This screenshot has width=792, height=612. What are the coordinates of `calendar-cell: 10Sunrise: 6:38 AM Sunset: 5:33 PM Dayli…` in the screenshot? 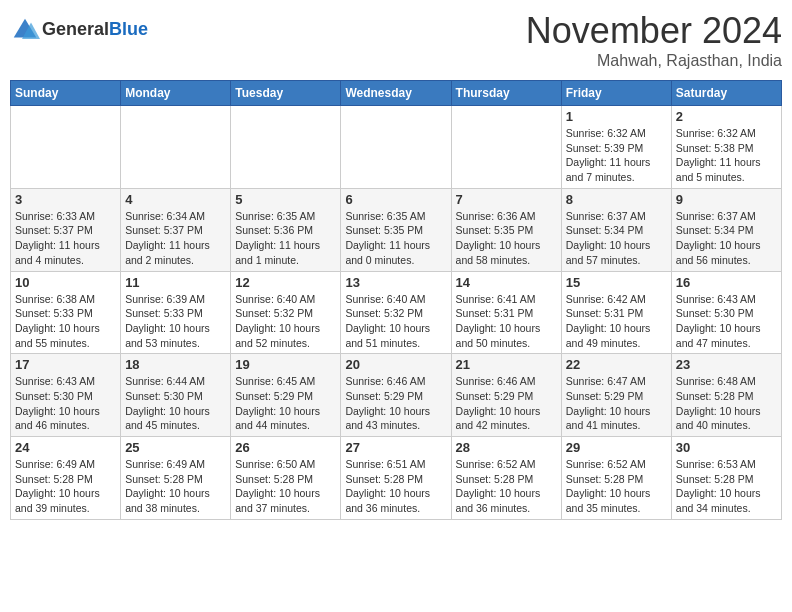 It's located at (66, 312).